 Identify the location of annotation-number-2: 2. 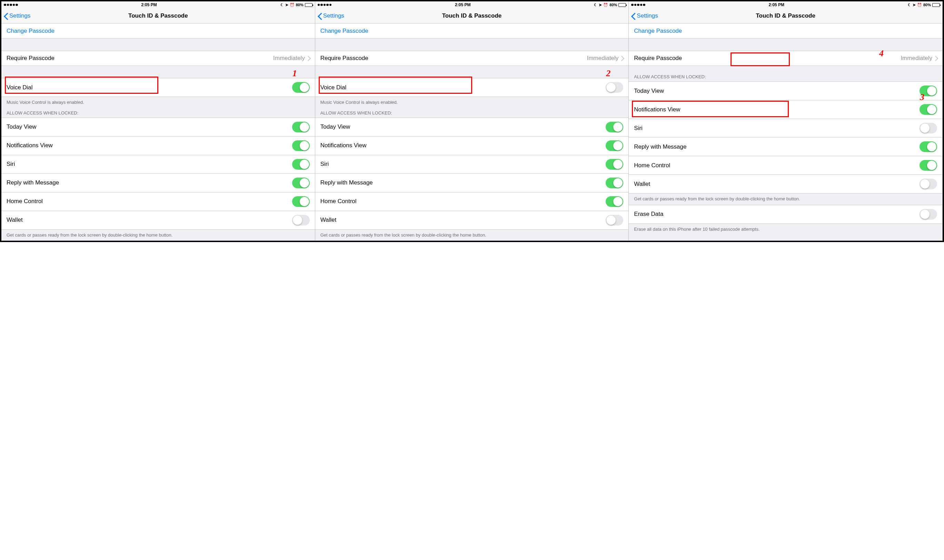
(608, 73).